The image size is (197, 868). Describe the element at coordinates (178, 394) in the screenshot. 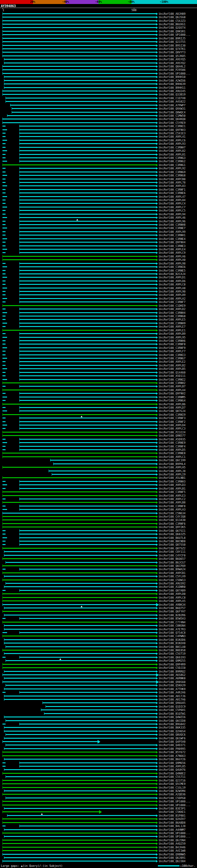

I see `hit-label: UniRef100_Q9FNV2` at that location.